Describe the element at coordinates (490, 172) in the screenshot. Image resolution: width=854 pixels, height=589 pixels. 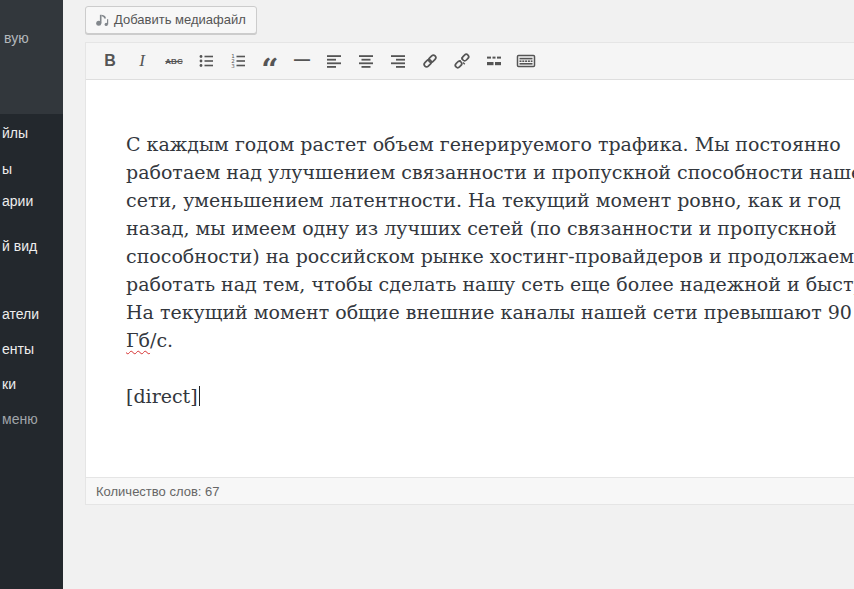
I see `paragraph-line: работаем над улучшением связанности и пр…` at that location.